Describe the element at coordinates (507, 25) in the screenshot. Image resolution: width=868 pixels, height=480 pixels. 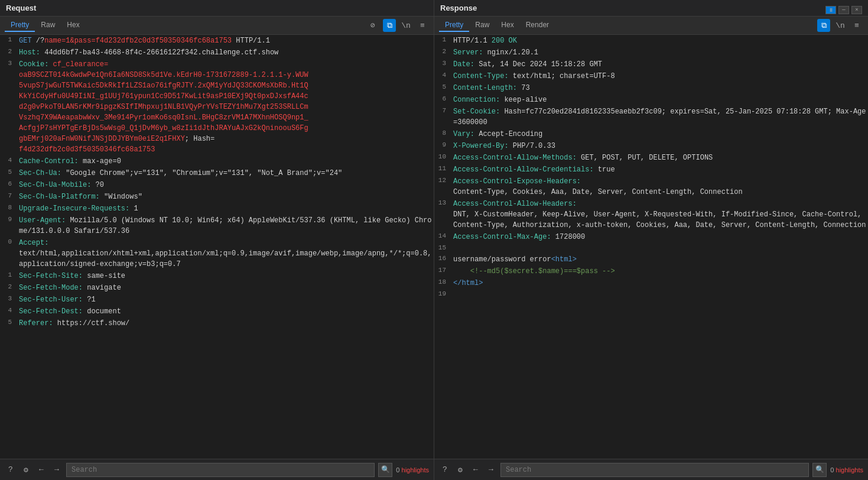
I see `tab-response-hex: Hex` at that location.